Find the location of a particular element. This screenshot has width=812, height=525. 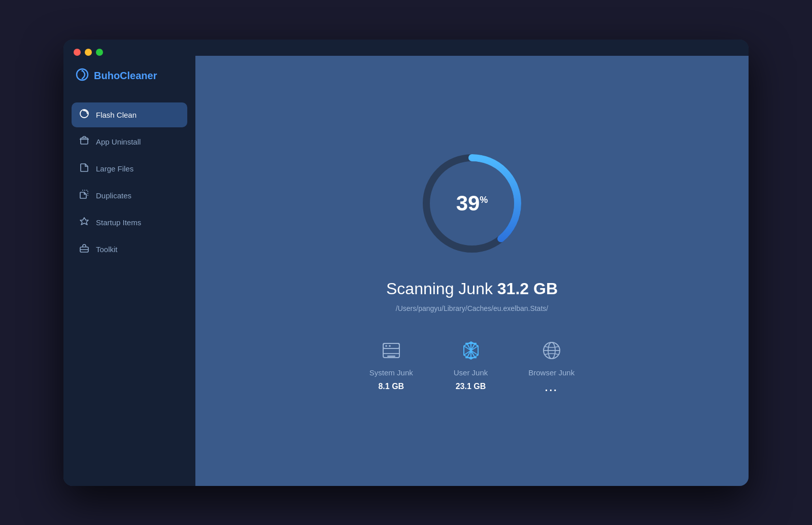

toolkit-label: Toolkit is located at coordinates (107, 250).